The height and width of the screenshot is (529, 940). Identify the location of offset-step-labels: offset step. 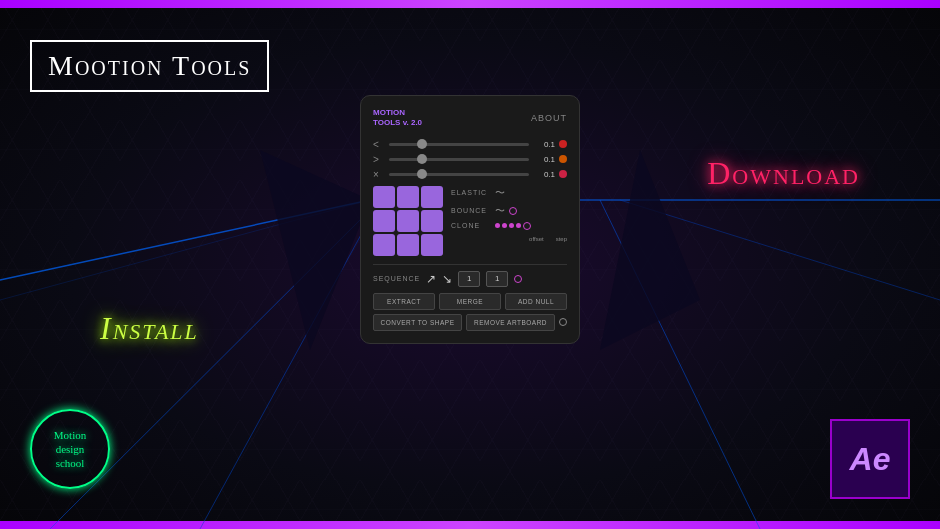
(509, 239).